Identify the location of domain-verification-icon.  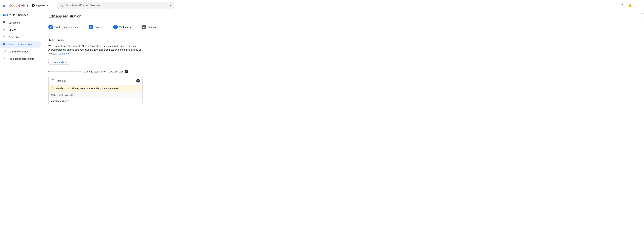
(4, 52).